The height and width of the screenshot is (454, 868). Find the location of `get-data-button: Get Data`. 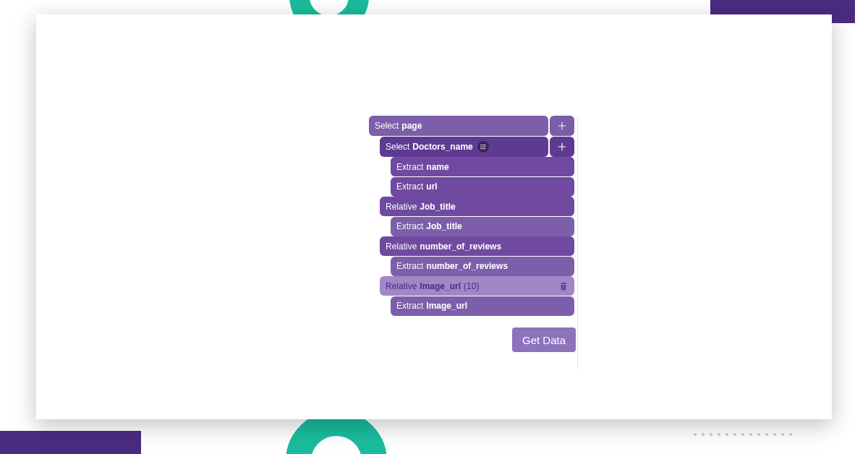

get-data-button: Get Data is located at coordinates (544, 340).